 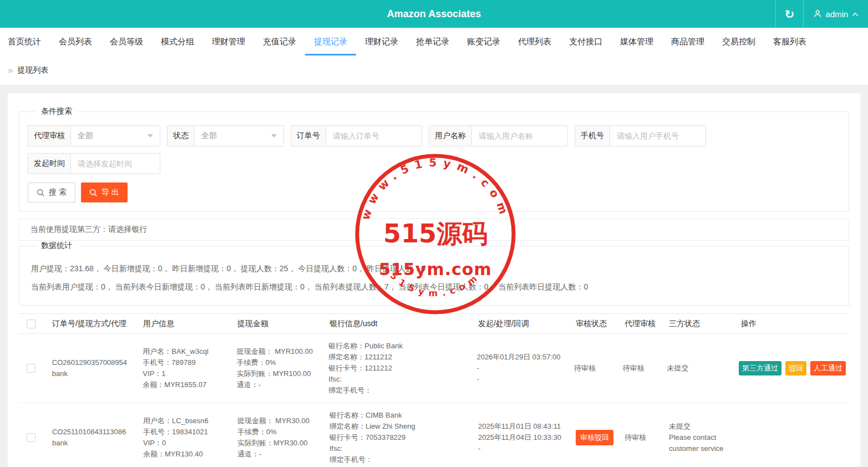 I want to click on order-no-input, so click(x=374, y=136).